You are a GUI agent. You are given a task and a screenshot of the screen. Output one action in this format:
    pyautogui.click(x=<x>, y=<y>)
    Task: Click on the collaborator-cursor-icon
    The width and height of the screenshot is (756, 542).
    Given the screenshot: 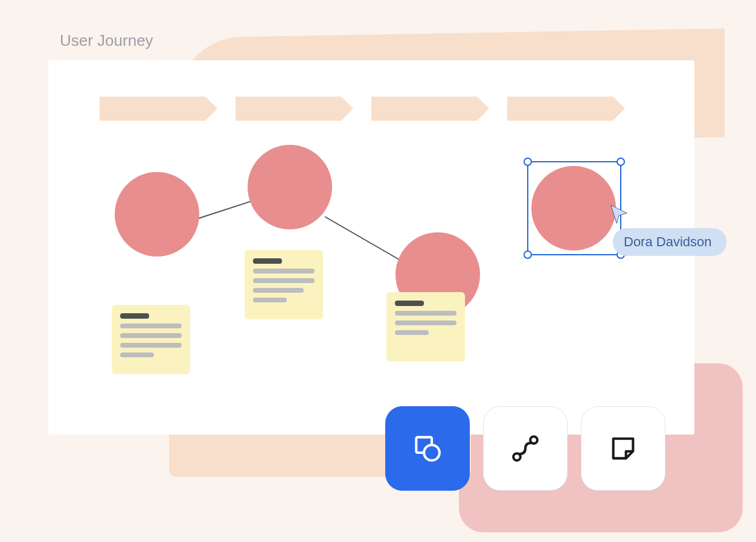 What is the action you would take?
    pyautogui.click(x=619, y=214)
    